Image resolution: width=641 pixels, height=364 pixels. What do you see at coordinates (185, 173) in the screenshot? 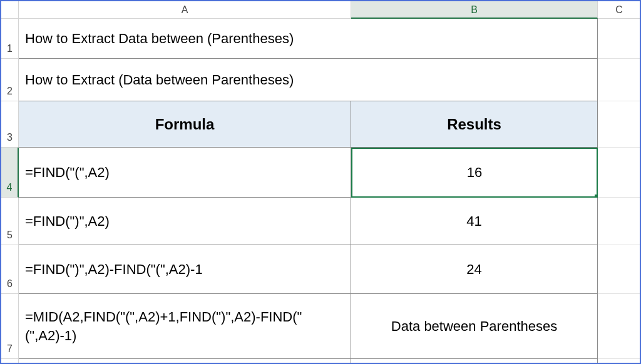
I see `cell-A4: =FIND("(",A2)` at bounding box center [185, 173].